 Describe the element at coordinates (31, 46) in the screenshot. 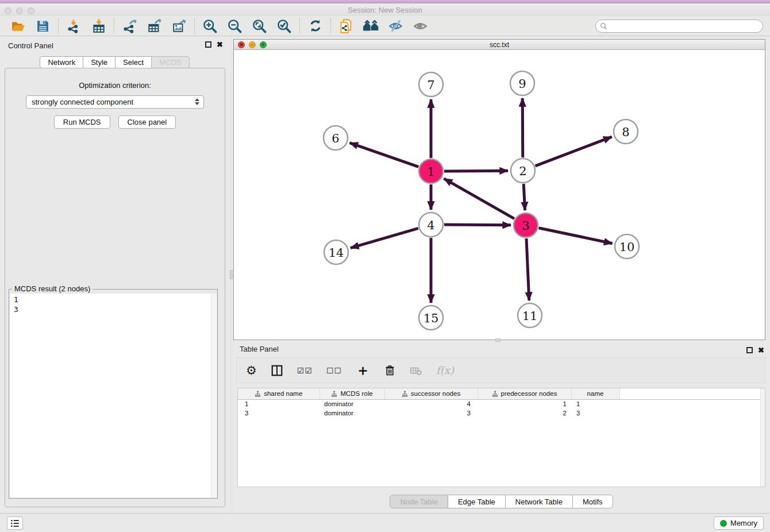

I see `control-panel-title: Control Panel` at that location.